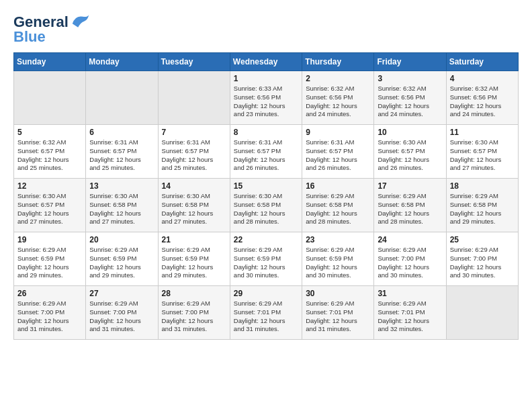  Describe the element at coordinates (482, 240) in the screenshot. I see `day-number: 25` at that location.